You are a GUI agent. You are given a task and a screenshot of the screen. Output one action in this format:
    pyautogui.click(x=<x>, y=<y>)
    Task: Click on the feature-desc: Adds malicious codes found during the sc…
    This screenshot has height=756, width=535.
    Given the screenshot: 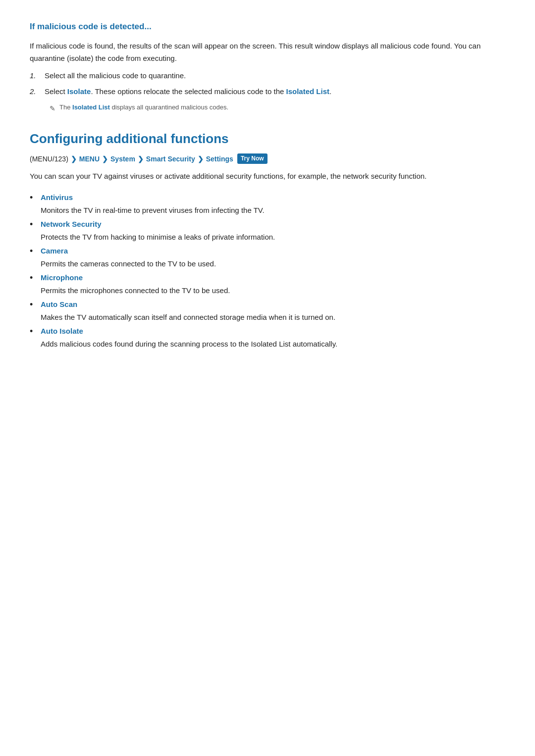 What is the action you would take?
    pyautogui.click(x=189, y=344)
    